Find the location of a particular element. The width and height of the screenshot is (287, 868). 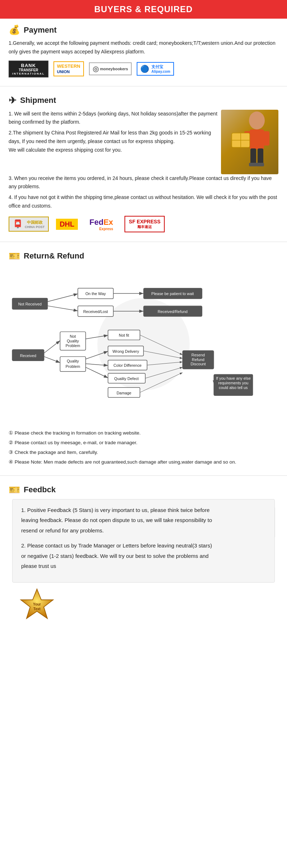

svg-text: Wrong Delivery is located at coordinates (126, 351).